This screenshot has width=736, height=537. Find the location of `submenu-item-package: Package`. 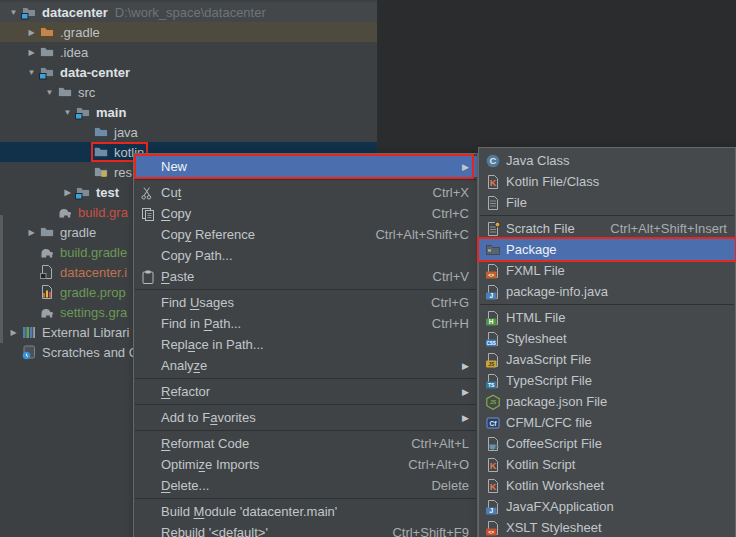

submenu-item-package: Package is located at coordinates (607, 250).